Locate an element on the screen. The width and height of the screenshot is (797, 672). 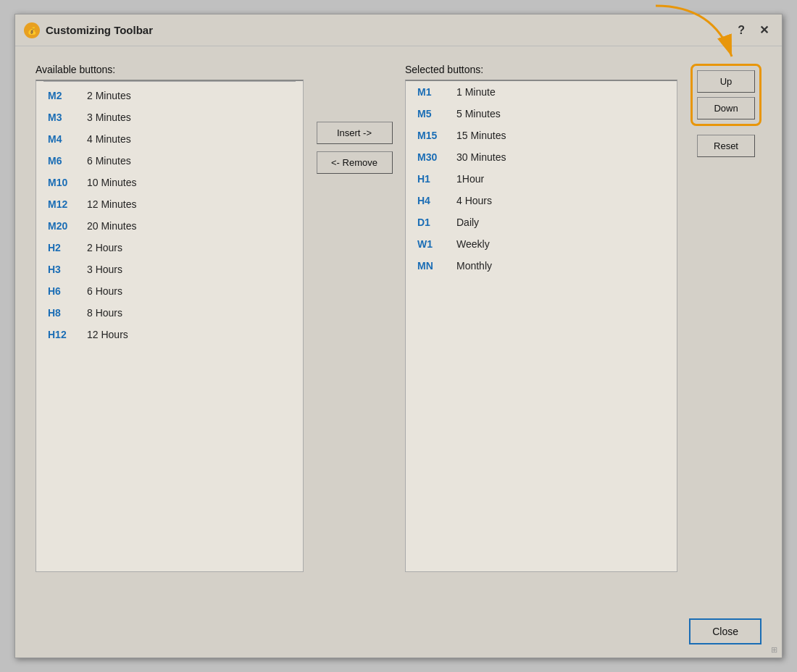
list-item: D1 Daily is located at coordinates (541, 222).